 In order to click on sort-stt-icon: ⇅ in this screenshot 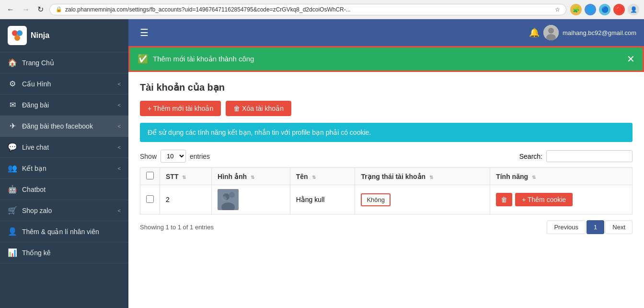, I will do `click(184, 178)`.